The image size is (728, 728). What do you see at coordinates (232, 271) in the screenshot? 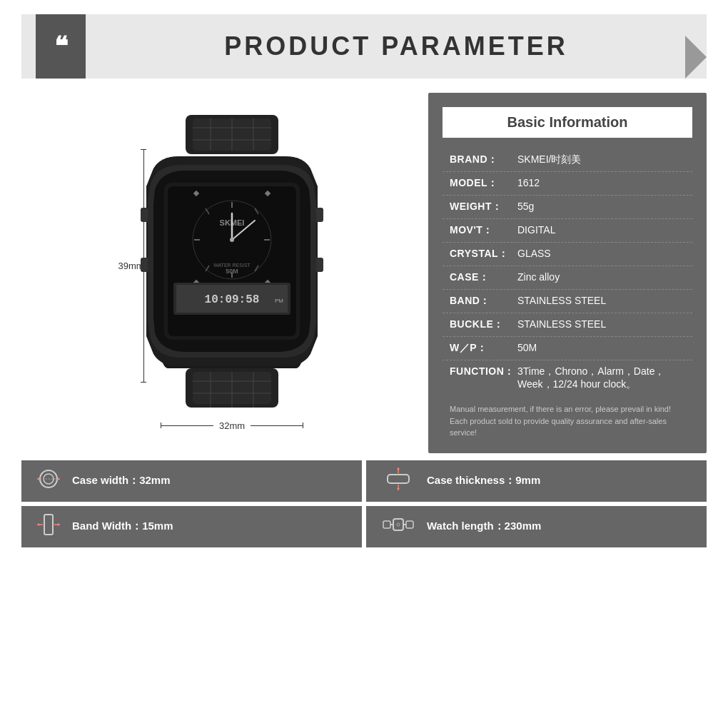
I see `svg-text: 50M` at bounding box center [232, 271].